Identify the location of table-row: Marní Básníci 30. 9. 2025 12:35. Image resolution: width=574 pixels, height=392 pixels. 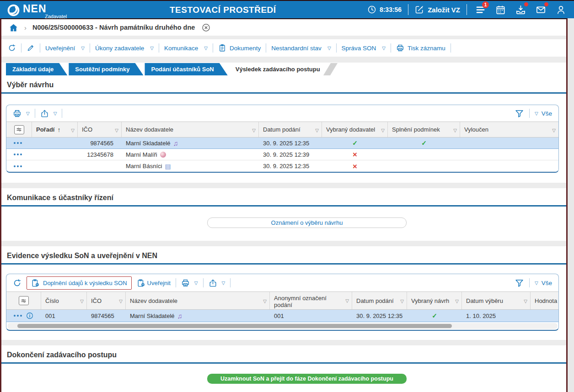
(283, 166).